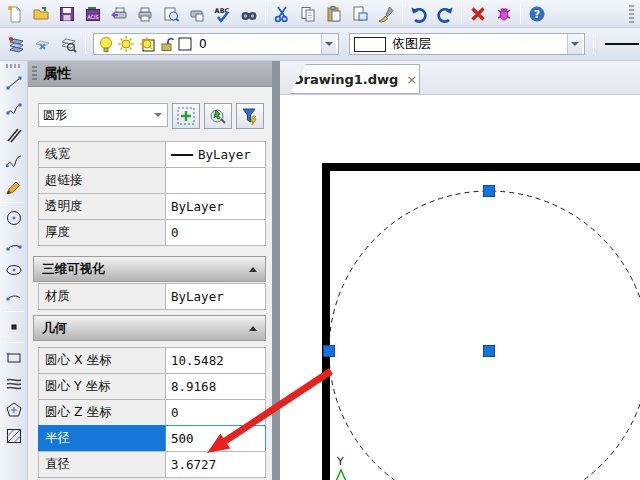  I want to click on layer-dropdown-arrow, so click(328, 44).